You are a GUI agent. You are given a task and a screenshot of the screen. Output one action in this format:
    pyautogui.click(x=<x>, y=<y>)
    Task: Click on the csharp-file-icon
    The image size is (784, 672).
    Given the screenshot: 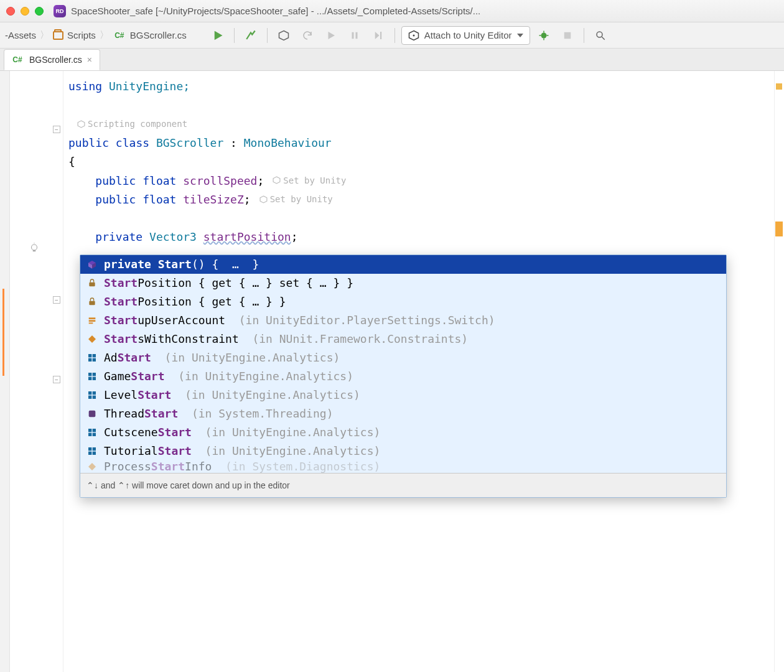 What is the action you would take?
    pyautogui.click(x=17, y=60)
    